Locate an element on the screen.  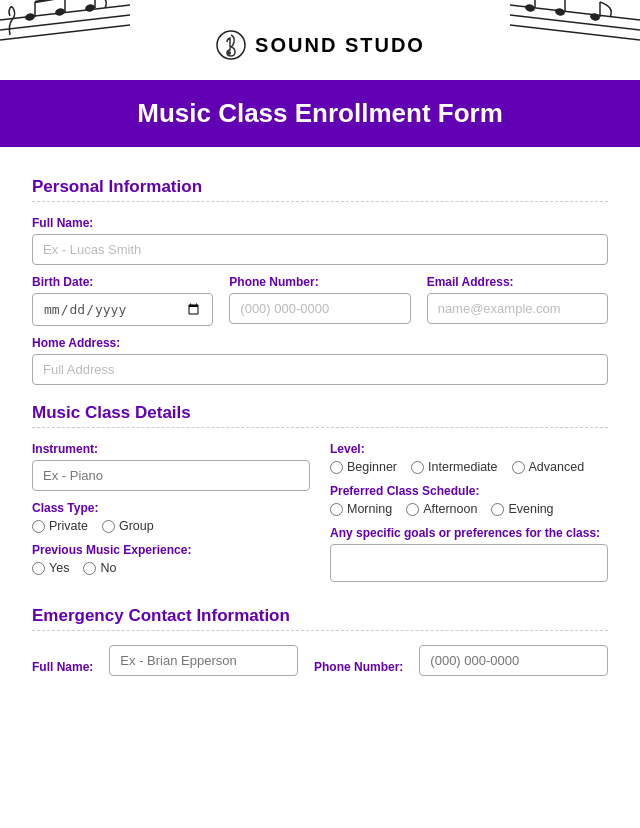
emergency-name-input is located at coordinates (204, 660).